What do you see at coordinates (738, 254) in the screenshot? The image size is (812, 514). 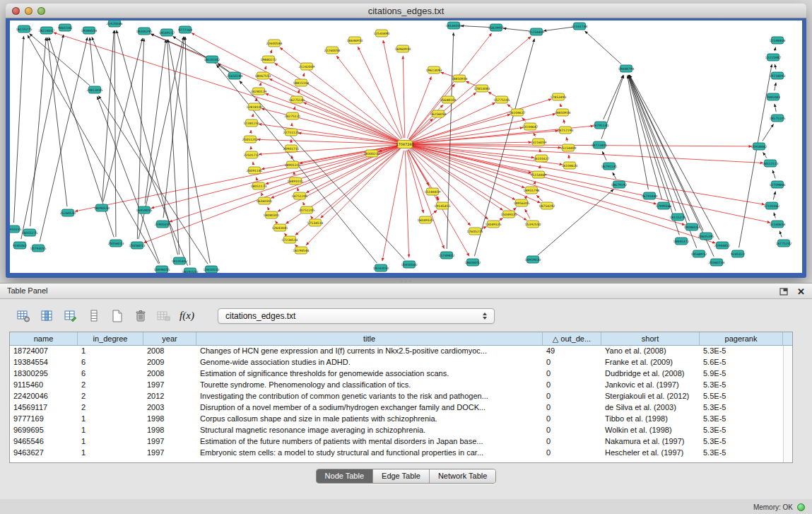 I see `network-node: 9245022` at bounding box center [738, 254].